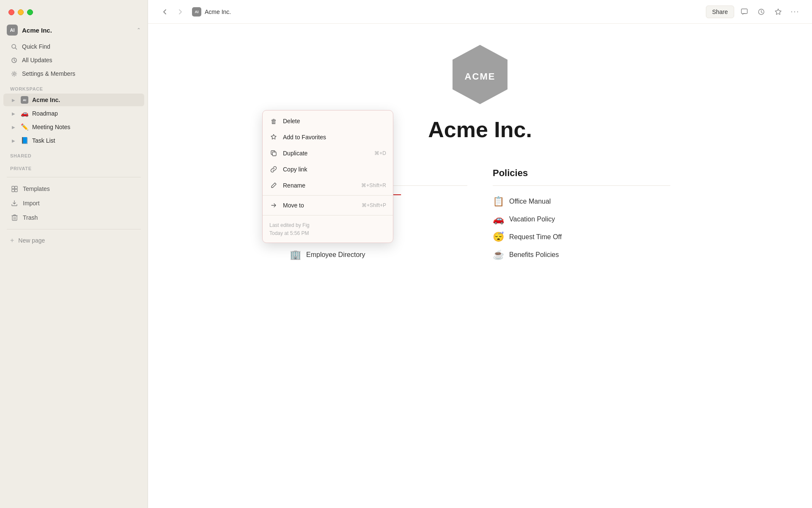  What do you see at coordinates (30, 218) in the screenshot?
I see `trash-label: Trash` at bounding box center [30, 218].